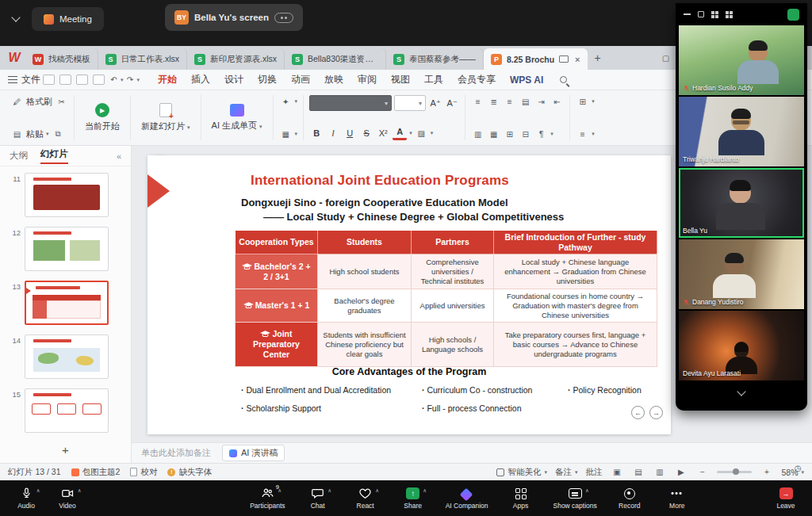 Image resolution: width=812 pixels, height=516 pixels. What do you see at coordinates (65, 450) in the screenshot?
I see `add-slide-button: +` at bounding box center [65, 450].